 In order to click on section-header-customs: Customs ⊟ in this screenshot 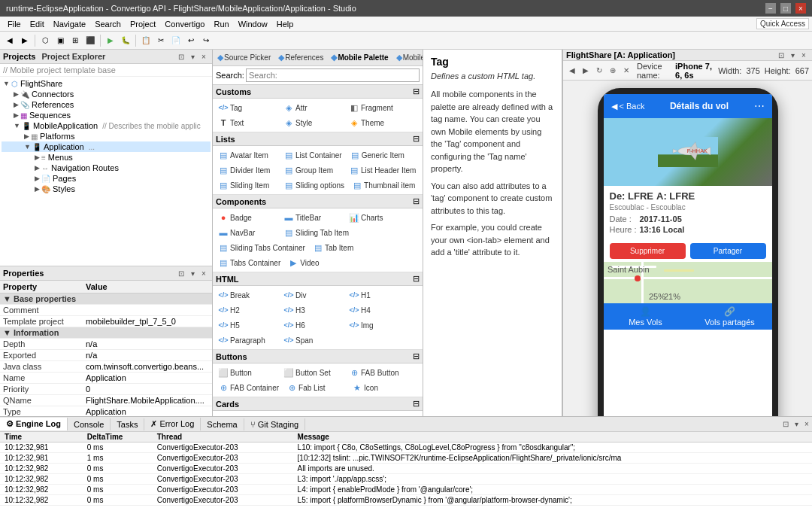, I will do `click(317, 92)`.